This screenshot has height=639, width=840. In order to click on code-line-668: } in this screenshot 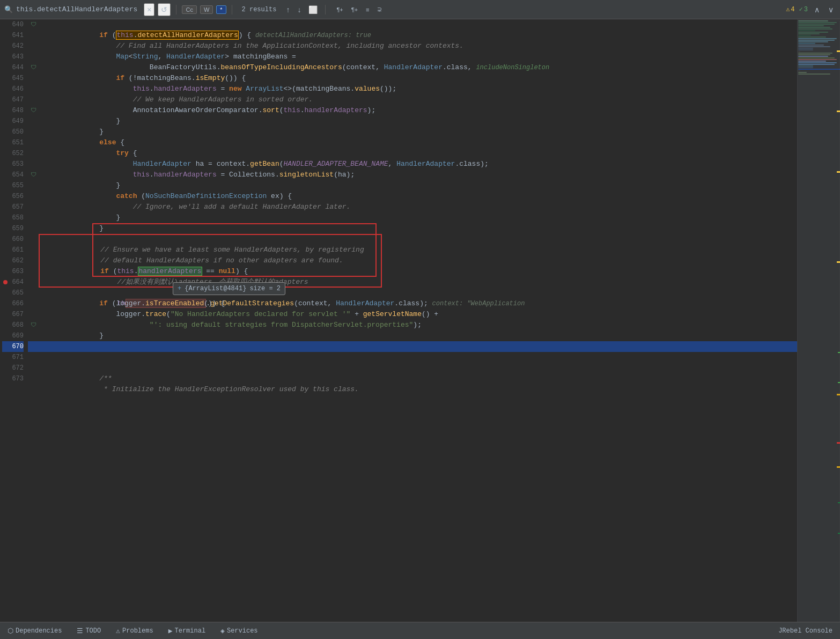, I will do `click(418, 325)`.